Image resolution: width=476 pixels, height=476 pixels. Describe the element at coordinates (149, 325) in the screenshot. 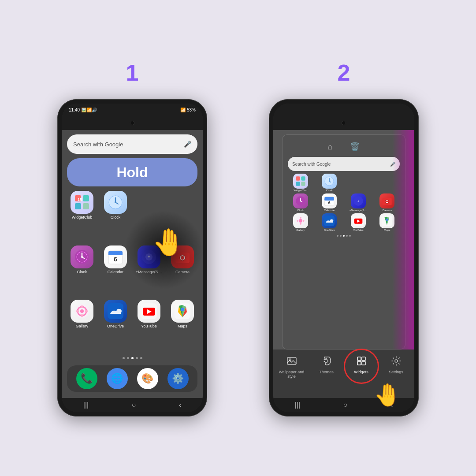

I see `app-youtube-1: YouTube` at that location.